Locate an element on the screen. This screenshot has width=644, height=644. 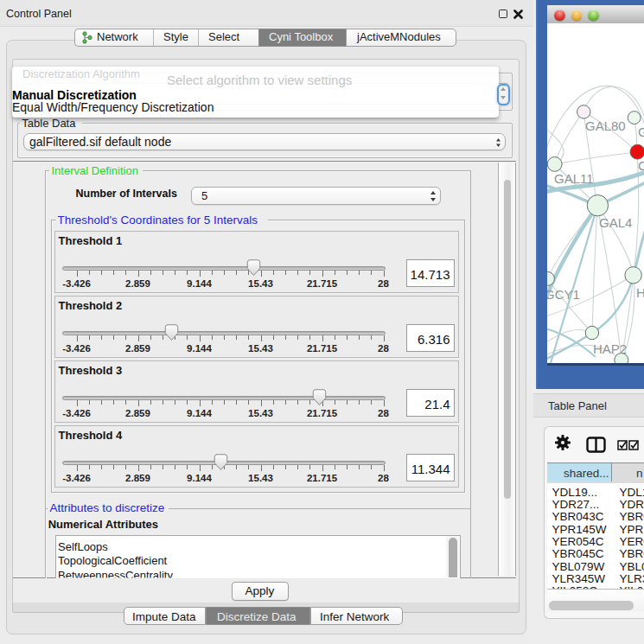
svg-text: GCY1 is located at coordinates (564, 294).